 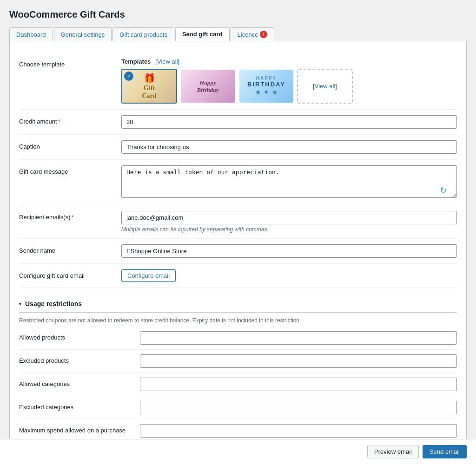 I want to click on configure-email-label: Configure gift card email, so click(x=70, y=274).